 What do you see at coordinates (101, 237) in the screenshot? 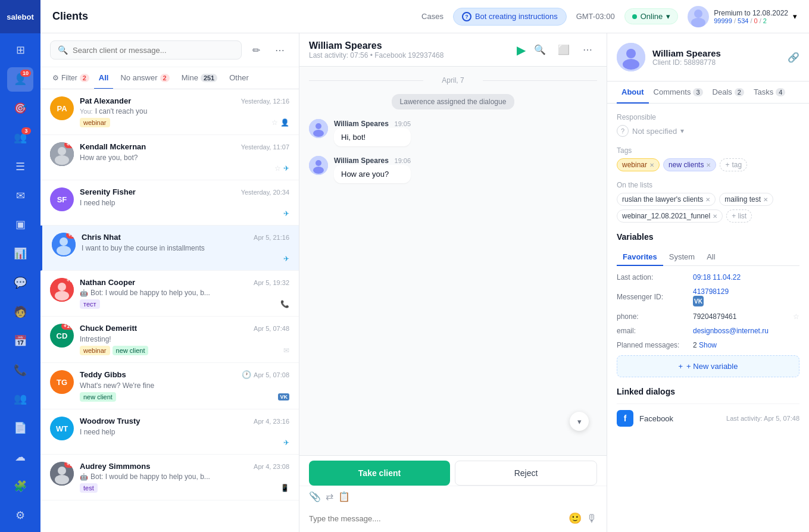
I see `client-name: Chris Nhat` at bounding box center [101, 237].